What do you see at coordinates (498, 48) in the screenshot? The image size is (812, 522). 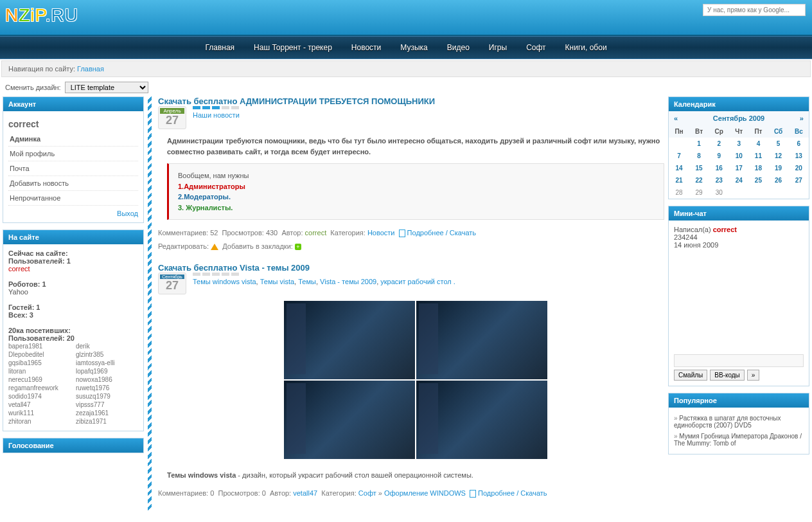 I see `nav-games: Игры` at bounding box center [498, 48].